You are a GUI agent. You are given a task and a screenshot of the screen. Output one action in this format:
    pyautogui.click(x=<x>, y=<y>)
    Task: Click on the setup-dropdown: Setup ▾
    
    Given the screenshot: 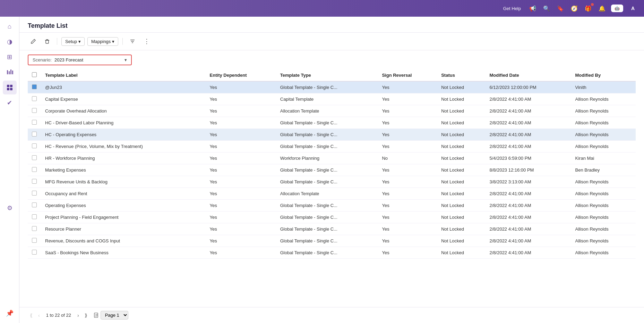 What is the action you would take?
    pyautogui.click(x=73, y=42)
    